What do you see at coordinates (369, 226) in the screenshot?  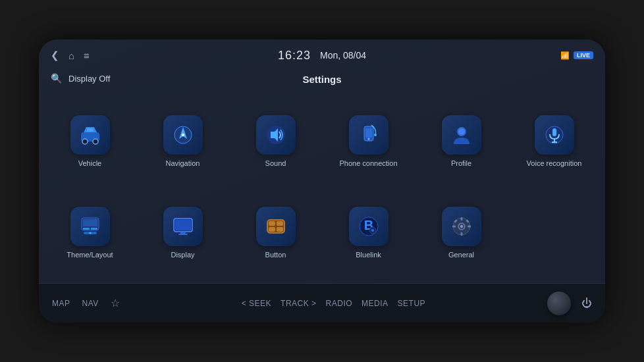 I see `bluelink-icon-bg: B` at bounding box center [369, 226].